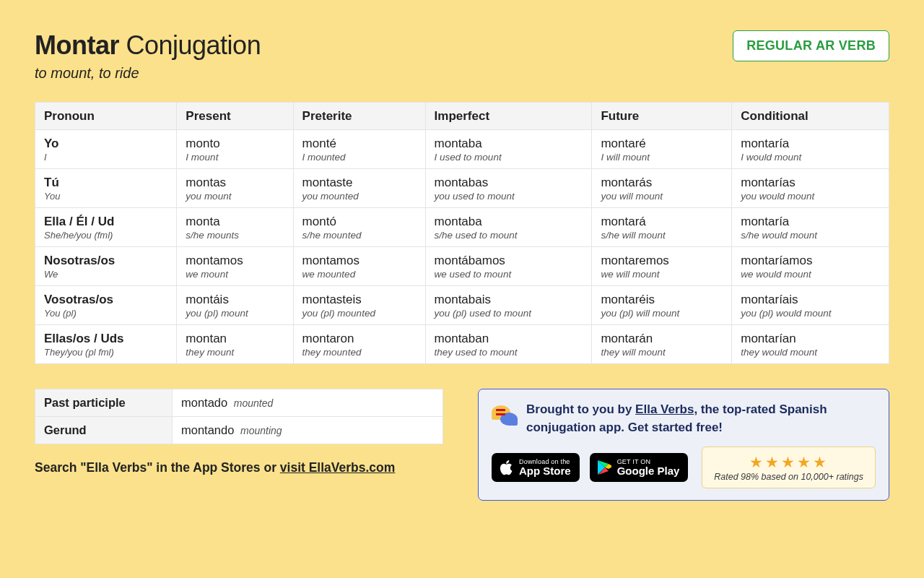  What do you see at coordinates (193, 45) in the screenshot?
I see `title-rest: Conjugation` at bounding box center [193, 45].